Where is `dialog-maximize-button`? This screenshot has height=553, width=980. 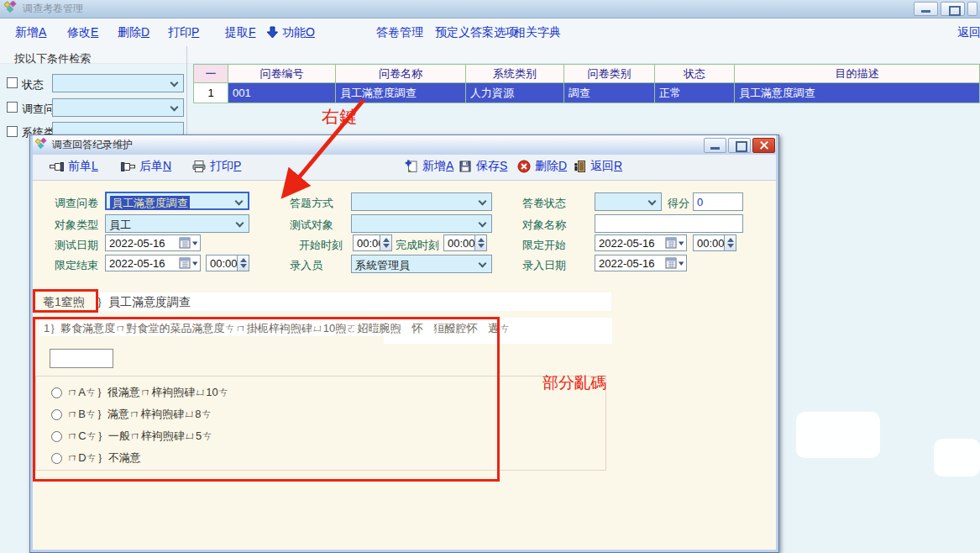
dialog-maximize-button is located at coordinates (739, 145).